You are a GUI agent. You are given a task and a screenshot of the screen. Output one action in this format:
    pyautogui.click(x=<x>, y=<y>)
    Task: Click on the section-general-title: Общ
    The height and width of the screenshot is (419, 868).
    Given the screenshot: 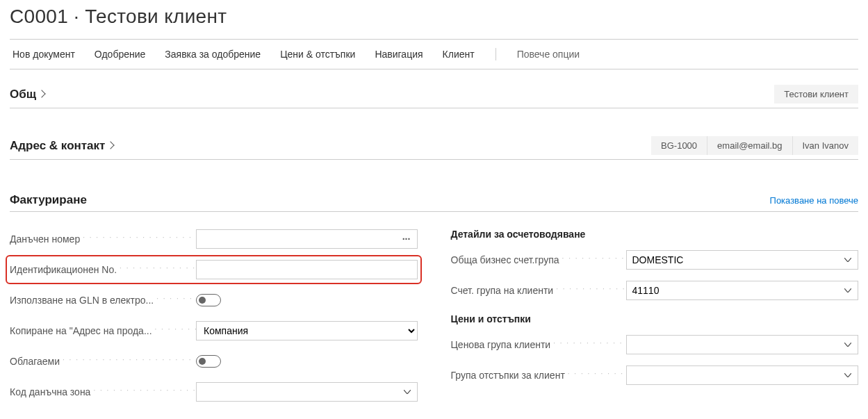 What is the action you would take?
    pyautogui.click(x=23, y=95)
    